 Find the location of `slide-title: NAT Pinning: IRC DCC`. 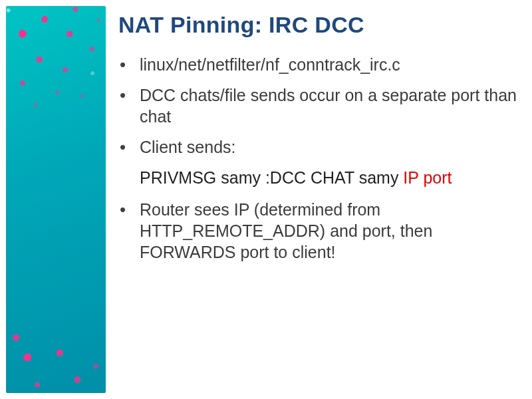

slide-title: NAT Pinning: IRC DCC is located at coordinates (319, 25).